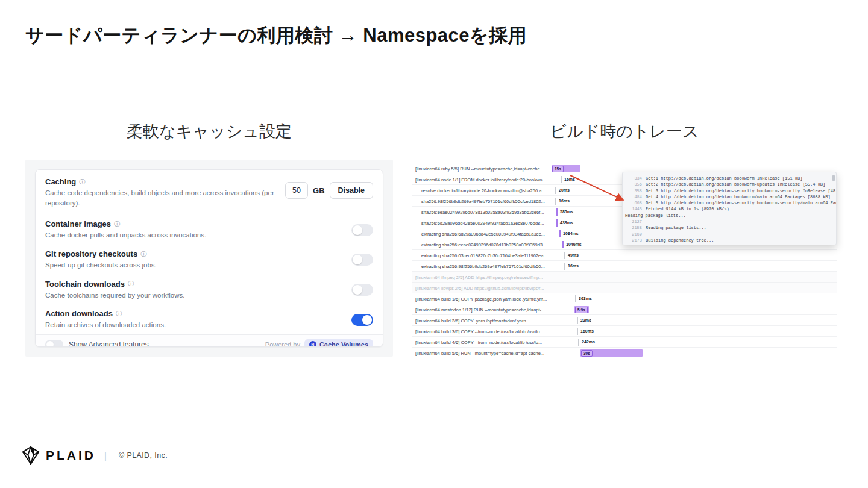  What do you see at coordinates (624, 321) in the screenshot?
I see `trace-row: [linux/arm64 build 2/6] COPY .yarn /opt/…` at bounding box center [624, 321].